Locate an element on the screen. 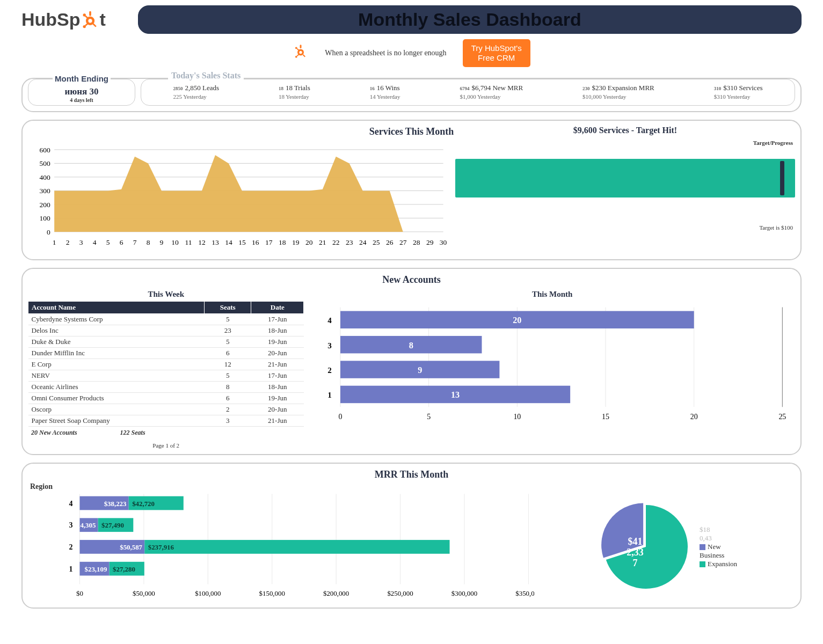 The image size is (823, 644). svg-text: 28 is located at coordinates (417, 243).